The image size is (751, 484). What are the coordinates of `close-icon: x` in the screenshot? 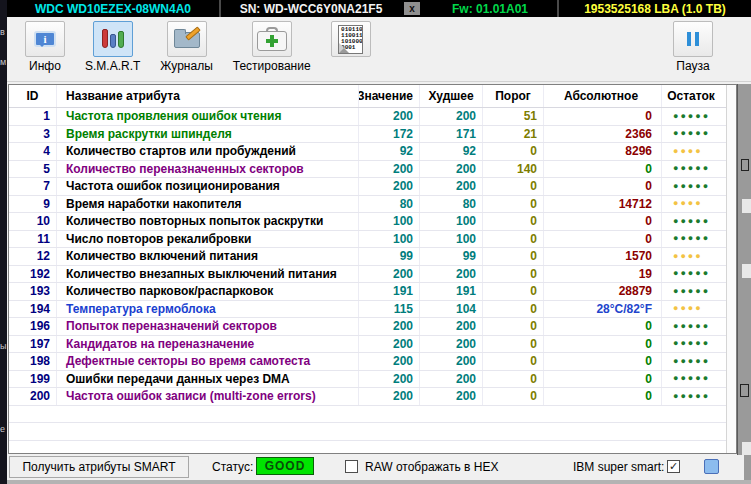 It's located at (412, 8).